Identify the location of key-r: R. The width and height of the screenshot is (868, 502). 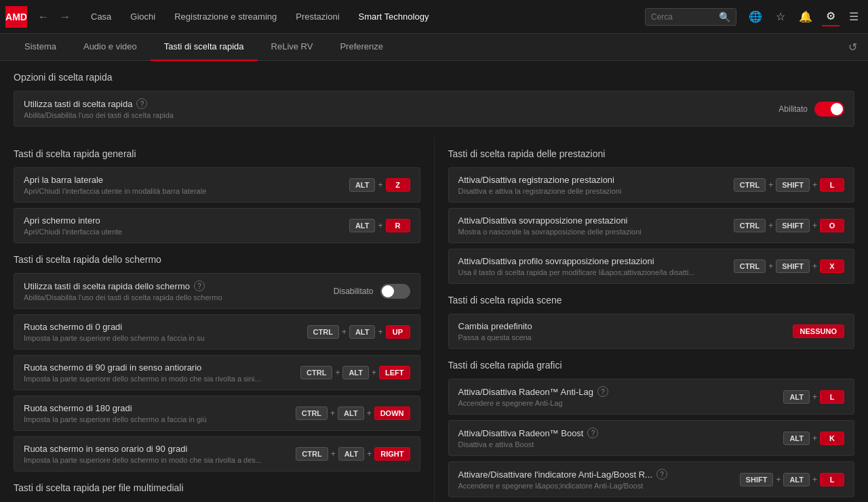
(398, 226).